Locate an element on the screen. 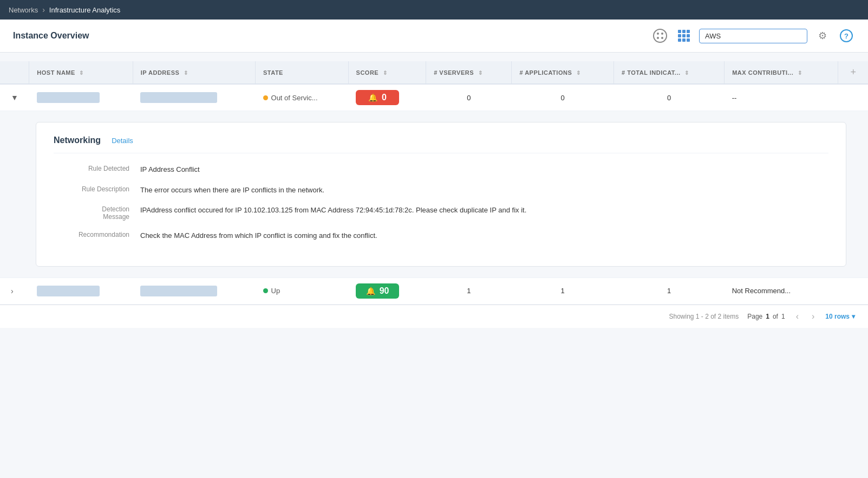 This screenshot has height=478, width=868. value-detection-message: IPAddress conflict occured for IP 10.102… is located at coordinates (334, 210).